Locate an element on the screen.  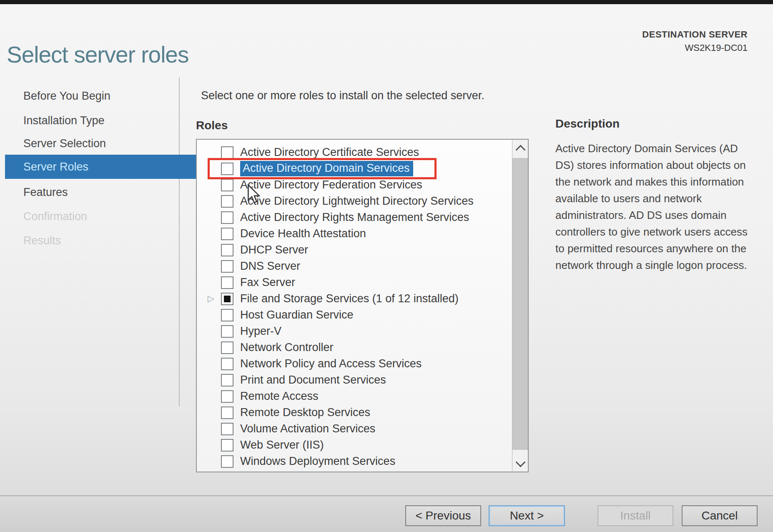
role-row: ▷File and Storage Services (1 of 12 inst… is located at coordinates (354, 299).